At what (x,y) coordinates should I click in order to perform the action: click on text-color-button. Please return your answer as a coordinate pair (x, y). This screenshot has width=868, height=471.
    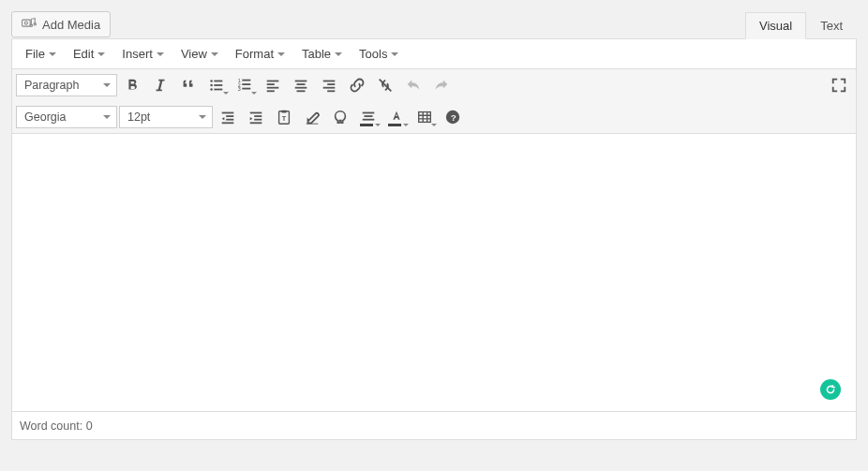
    Looking at the image, I should click on (397, 117).